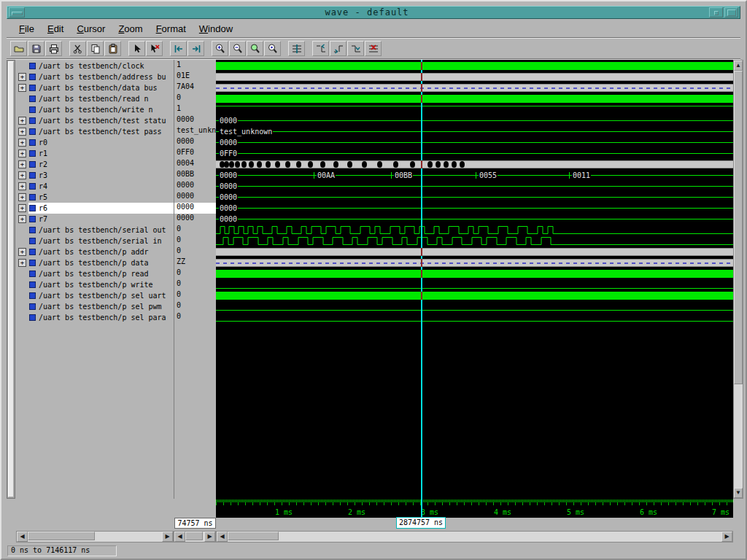 The height and width of the screenshot is (560, 747). Describe the element at coordinates (11, 279) in the screenshot. I see `names-vertical-scrollbar` at that location.